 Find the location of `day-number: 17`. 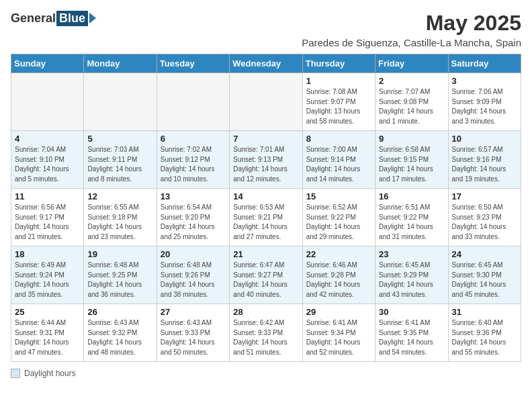

day-number: 17 is located at coordinates (485, 196).